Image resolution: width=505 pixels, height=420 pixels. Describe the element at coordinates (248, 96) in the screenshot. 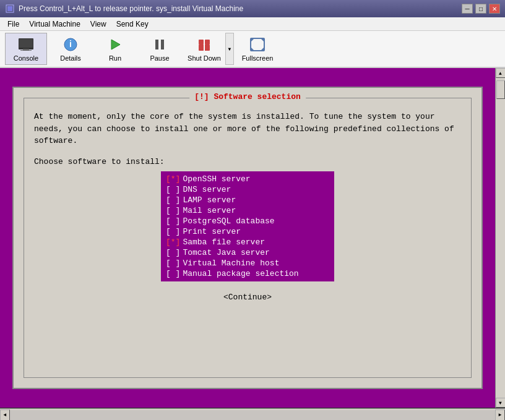

I see `dialog-title: [!] Software selection` at that location.